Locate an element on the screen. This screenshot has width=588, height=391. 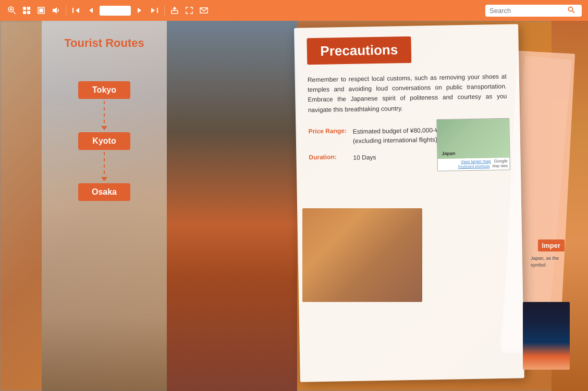
route-kyoto: Kyoto is located at coordinates (104, 141).